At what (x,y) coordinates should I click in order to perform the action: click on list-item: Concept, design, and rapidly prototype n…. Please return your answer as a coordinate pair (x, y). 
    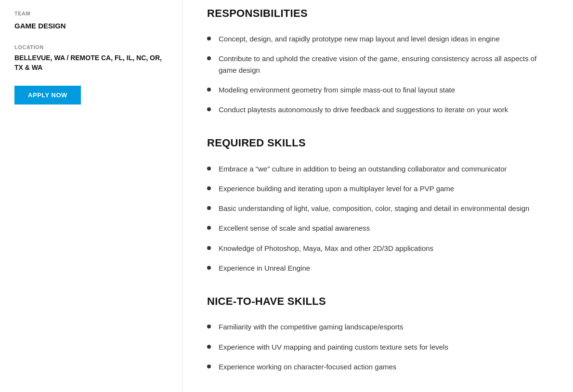
    Looking at the image, I should click on (376, 39).